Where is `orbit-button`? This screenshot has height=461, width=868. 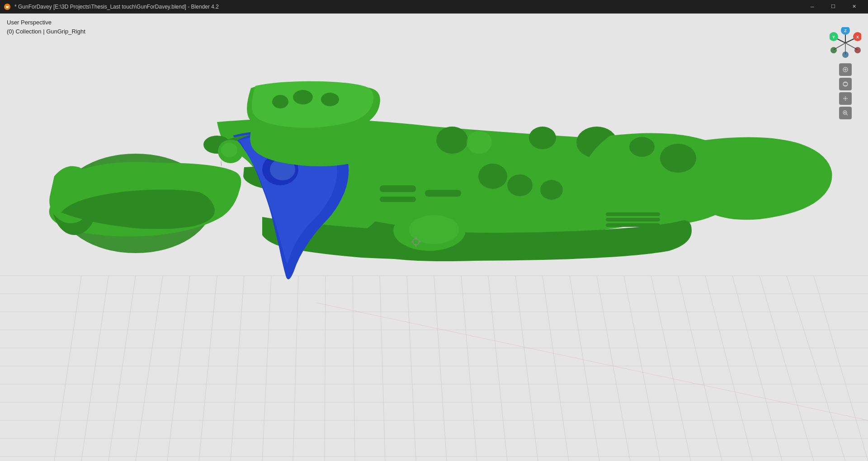
orbit-button is located at coordinates (845, 84).